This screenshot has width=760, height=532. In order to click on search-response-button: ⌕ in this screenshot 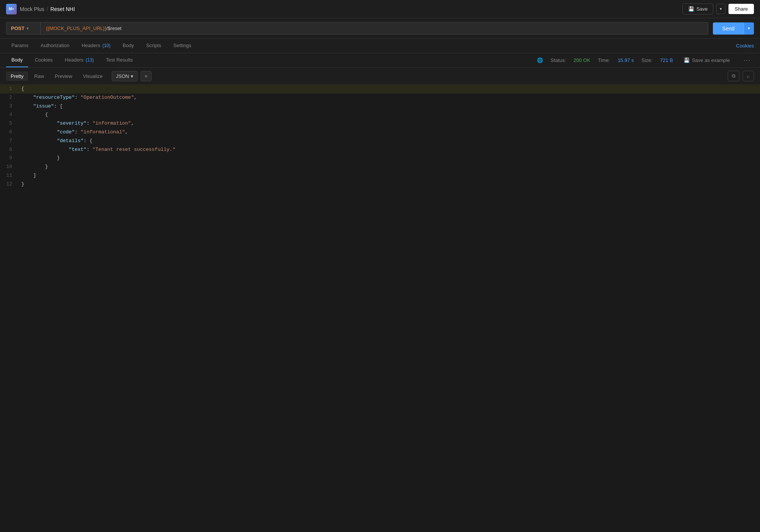, I will do `click(748, 76)`.